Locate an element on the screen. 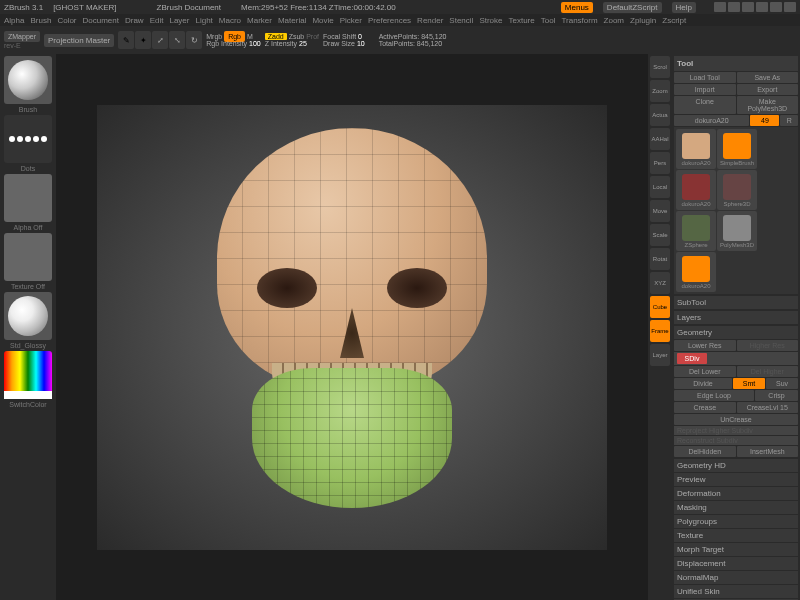 The height and width of the screenshot is (600, 800). draw-button: ✦ is located at coordinates (143, 40).